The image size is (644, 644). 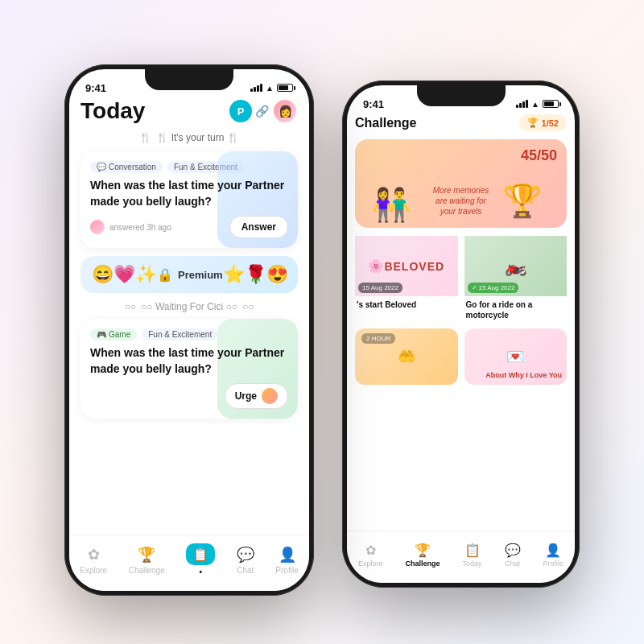 What do you see at coordinates (512, 564) in the screenshot?
I see `p2-chat-label: Chat` at bounding box center [512, 564].